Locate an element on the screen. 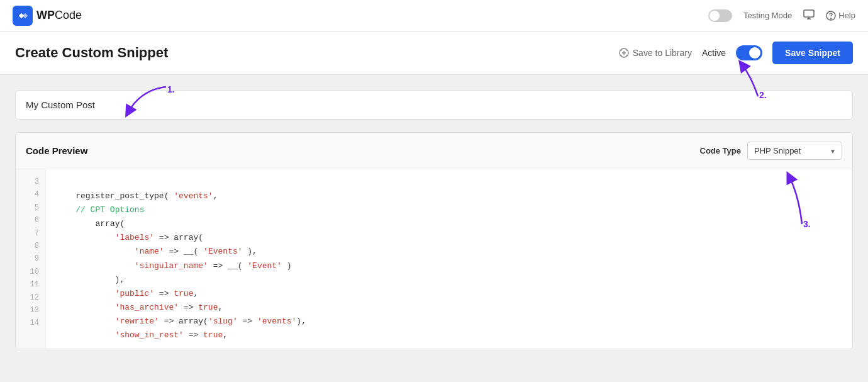  page-title: Create Custom Snippet is located at coordinates (92, 53).